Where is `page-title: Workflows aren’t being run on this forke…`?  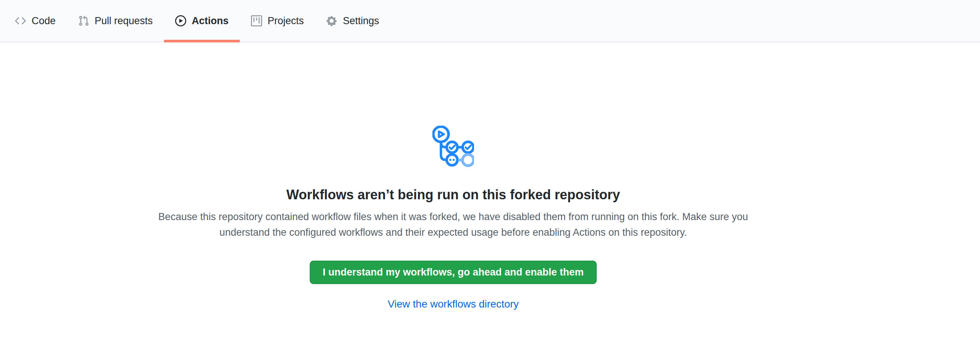 page-title: Workflows aren’t being run on this forke… is located at coordinates (453, 195).